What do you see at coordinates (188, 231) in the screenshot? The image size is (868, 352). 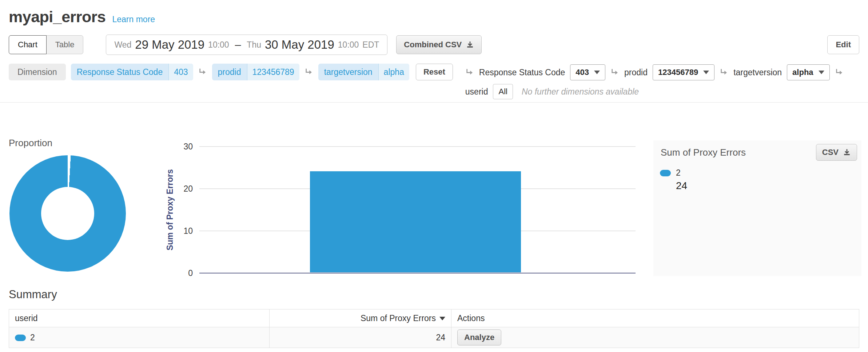 I see `y-tick-label-10: 10` at bounding box center [188, 231].